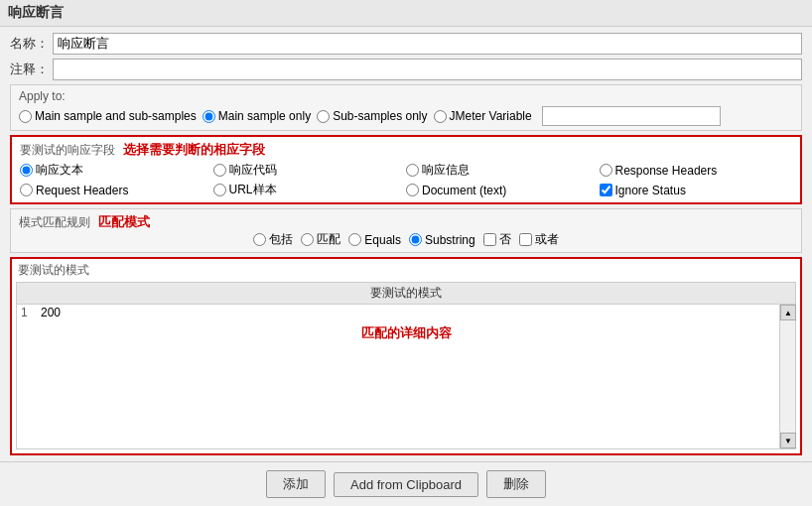  What do you see at coordinates (296, 484) in the screenshot?
I see `add-button: 添加` at bounding box center [296, 484].